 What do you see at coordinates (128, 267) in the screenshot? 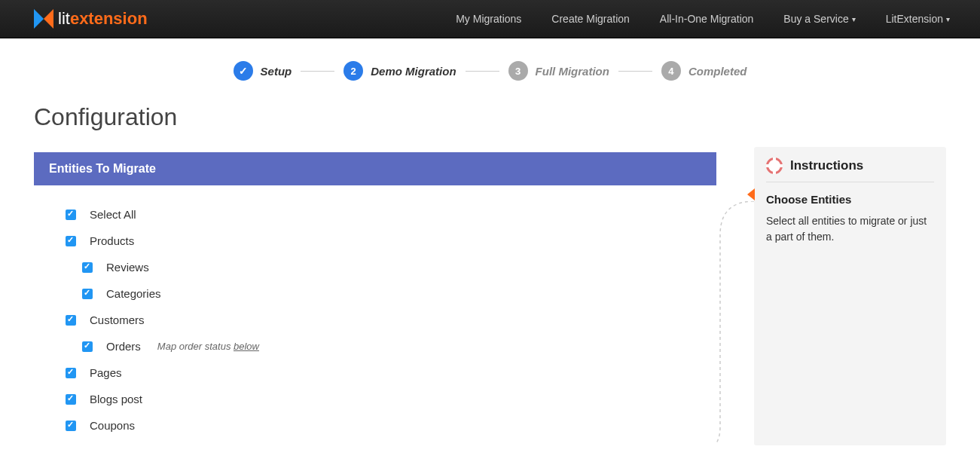
I see `entity-label: Reviews` at bounding box center [128, 267].